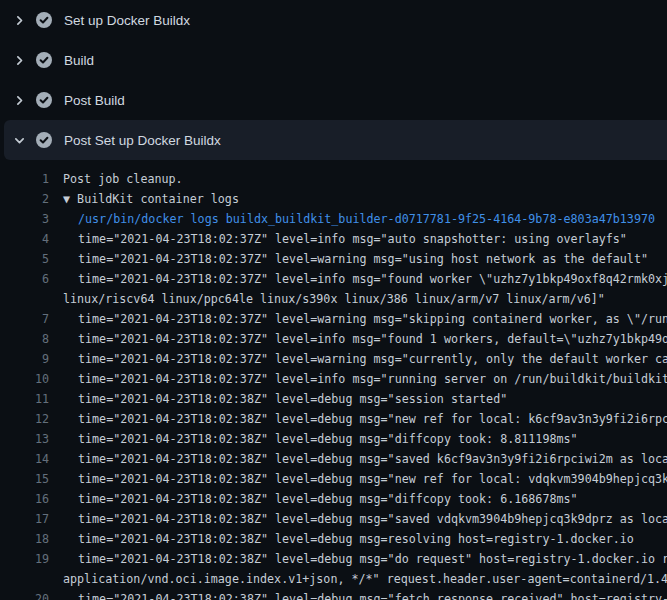 This screenshot has width=667, height=600. Describe the element at coordinates (334, 219) in the screenshot. I see `log-row: 3/usr/bin/docker logs buildx_buildkit_bu…` at that location.